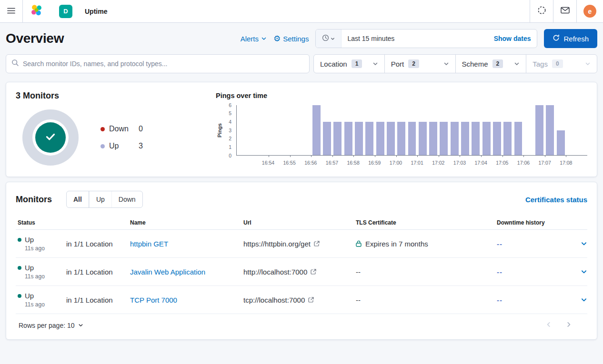 Image resolution: width=603 pixels, height=364 pixels. What do you see at coordinates (291, 39) in the screenshot?
I see `settings-button: ⚙ Settings` at bounding box center [291, 39].